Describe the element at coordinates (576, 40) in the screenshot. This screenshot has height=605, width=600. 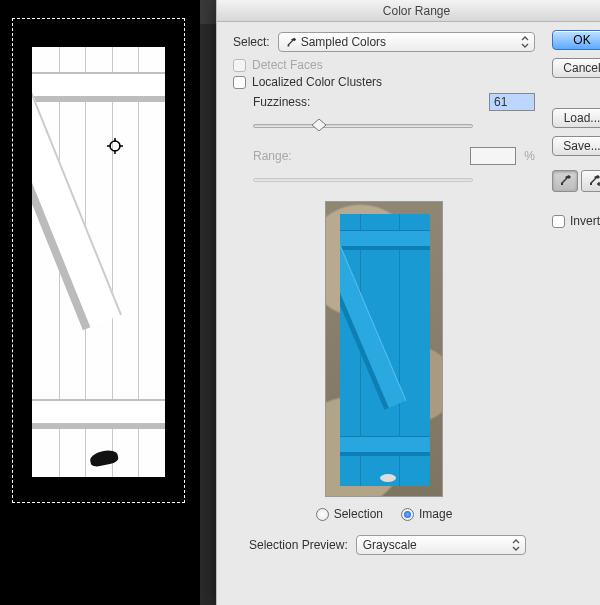
I see `ok-button: OK` at that location.